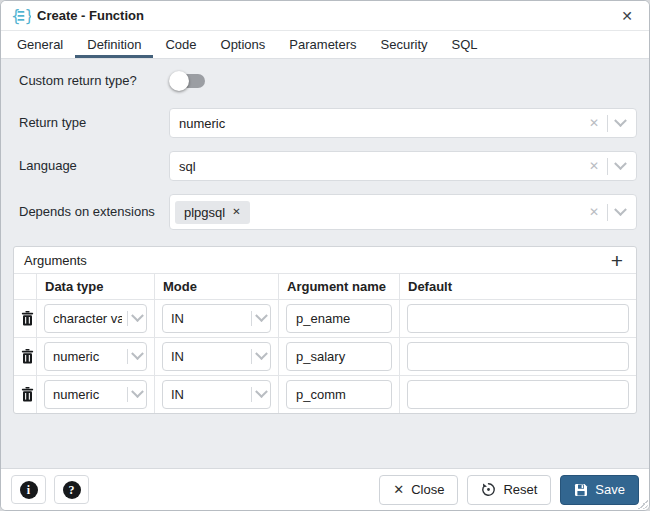 Image resolution: width=650 pixels, height=511 pixels. Describe the element at coordinates (179, 81) in the screenshot. I see `toggle-knob` at that location.